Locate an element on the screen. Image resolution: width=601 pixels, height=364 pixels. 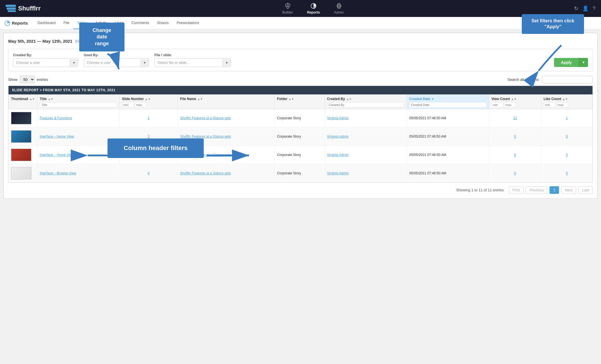
title-cell: Interface – Home View is located at coordinates (78, 155).